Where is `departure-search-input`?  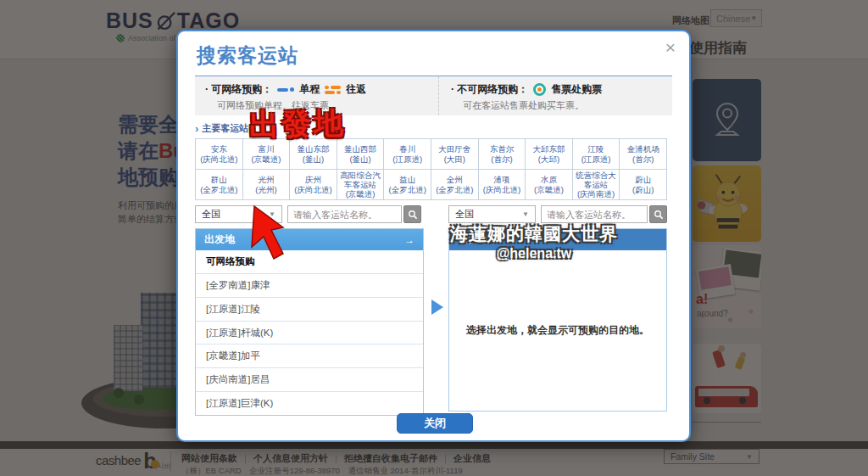
departure-search-input is located at coordinates (344, 214).